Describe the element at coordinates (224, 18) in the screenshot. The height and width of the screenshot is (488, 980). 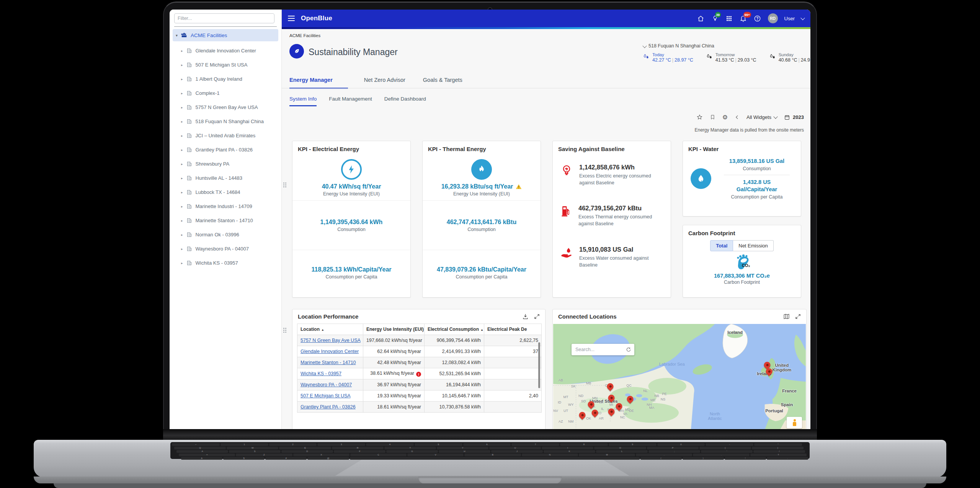
I see `filter-input` at that location.